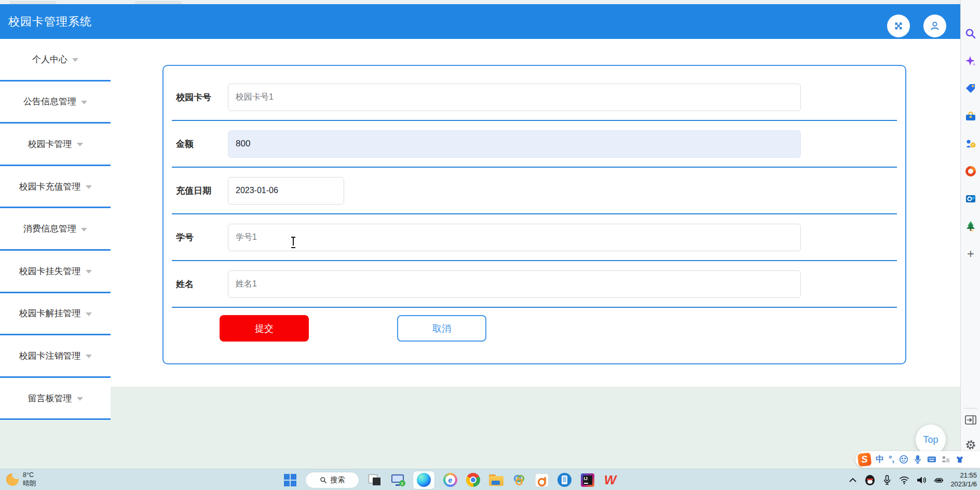 Image resolution: width=980 pixels, height=490 pixels. I want to click on weather-condition: 晴朗, so click(29, 484).